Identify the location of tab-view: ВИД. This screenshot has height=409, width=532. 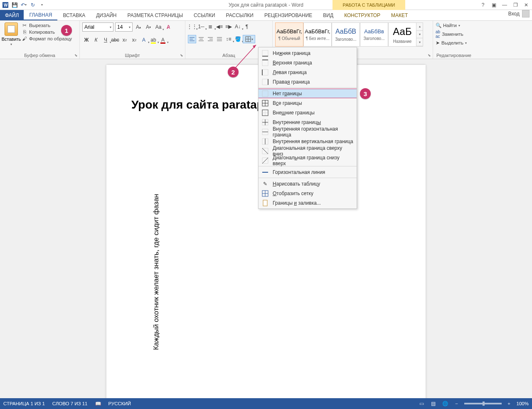
(328, 15).